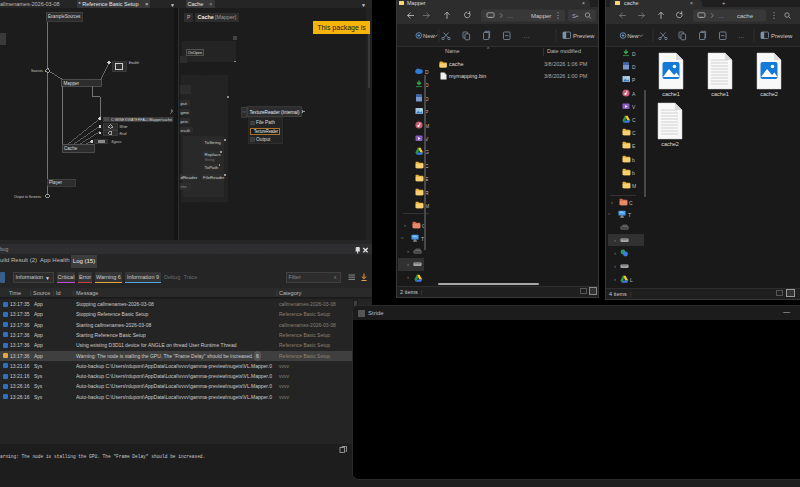 The image size is (800, 487). What do you see at coordinates (186, 112) in the screenshot?
I see `svg-text: gme` at bounding box center [186, 112].